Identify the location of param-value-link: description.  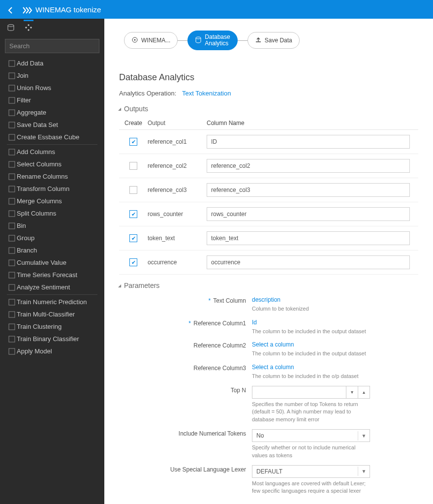
(266, 300).